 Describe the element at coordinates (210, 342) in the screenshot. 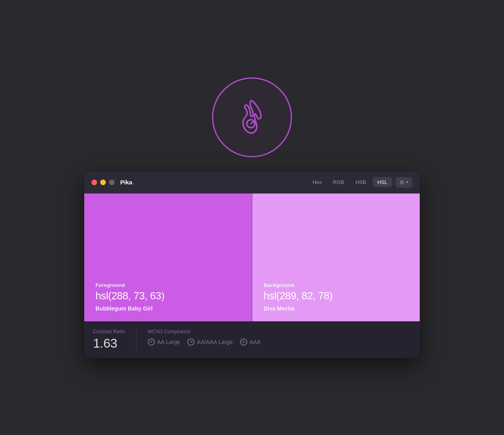

I see `wcag-aa-aaa-large: ✕ AA/AAA Large` at that location.